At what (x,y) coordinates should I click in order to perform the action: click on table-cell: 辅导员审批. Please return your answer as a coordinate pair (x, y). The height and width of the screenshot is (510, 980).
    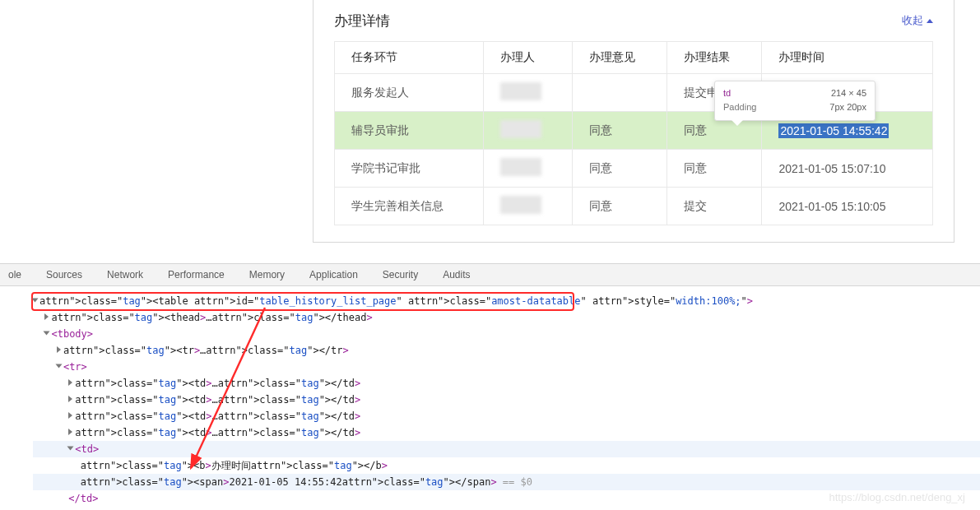
    Looking at the image, I should click on (410, 131).